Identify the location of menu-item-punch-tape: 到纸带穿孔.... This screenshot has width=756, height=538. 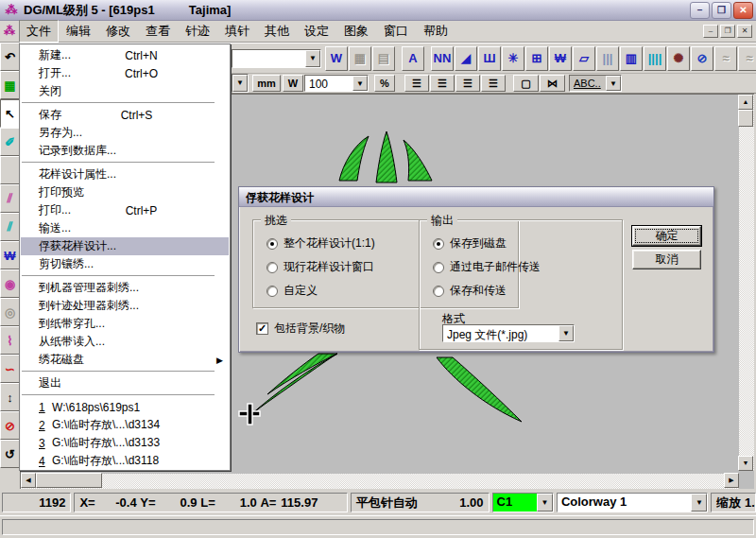
(125, 323).